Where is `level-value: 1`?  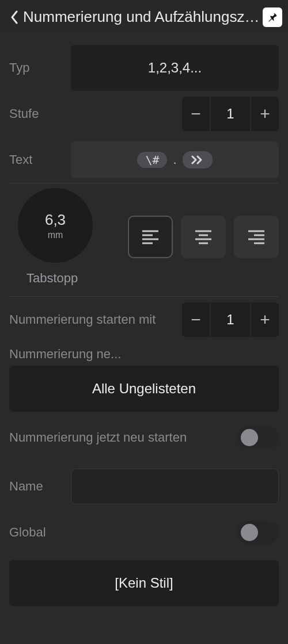 level-value: 1 is located at coordinates (230, 114).